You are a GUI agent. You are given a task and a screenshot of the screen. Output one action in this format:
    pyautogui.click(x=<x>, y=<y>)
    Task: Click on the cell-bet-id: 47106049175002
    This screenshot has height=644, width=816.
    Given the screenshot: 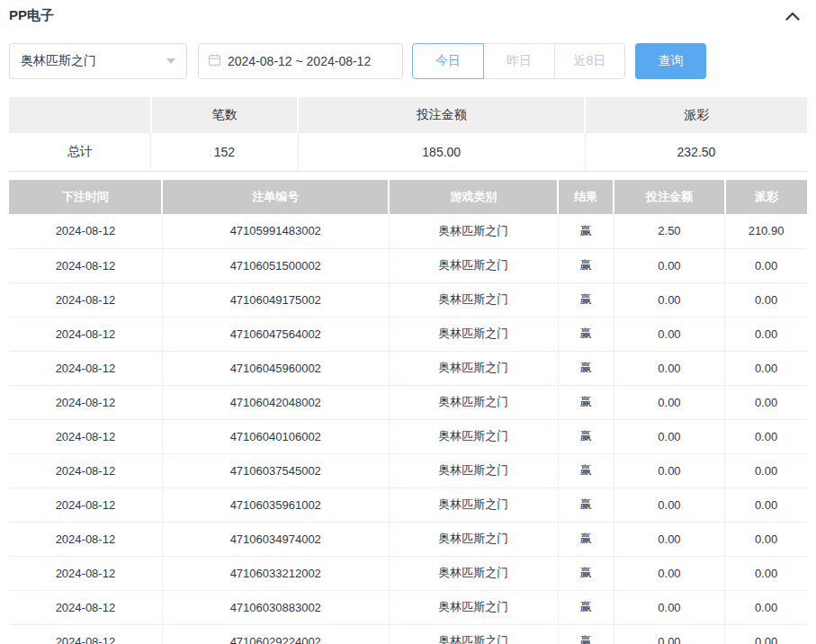 What is the action you would take?
    pyautogui.click(x=275, y=300)
    